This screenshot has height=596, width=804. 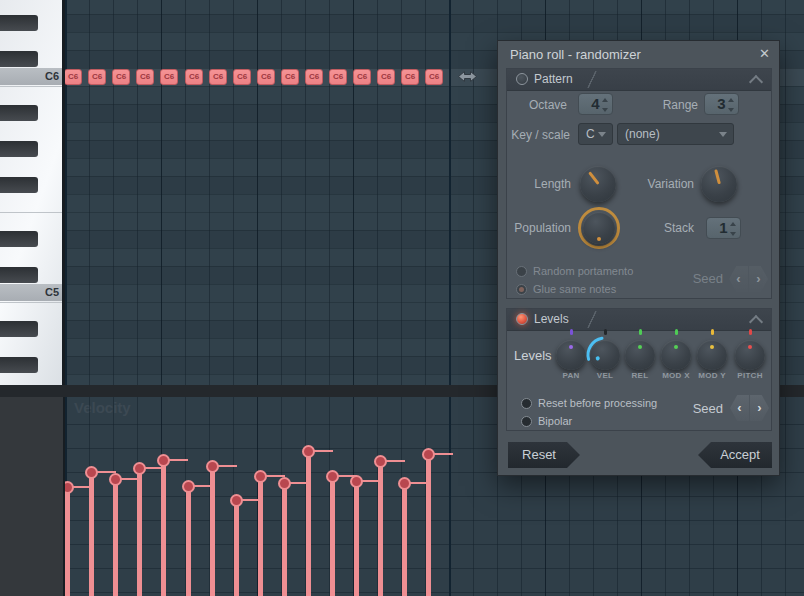 I want to click on reset-button: Reset, so click(x=544, y=455).